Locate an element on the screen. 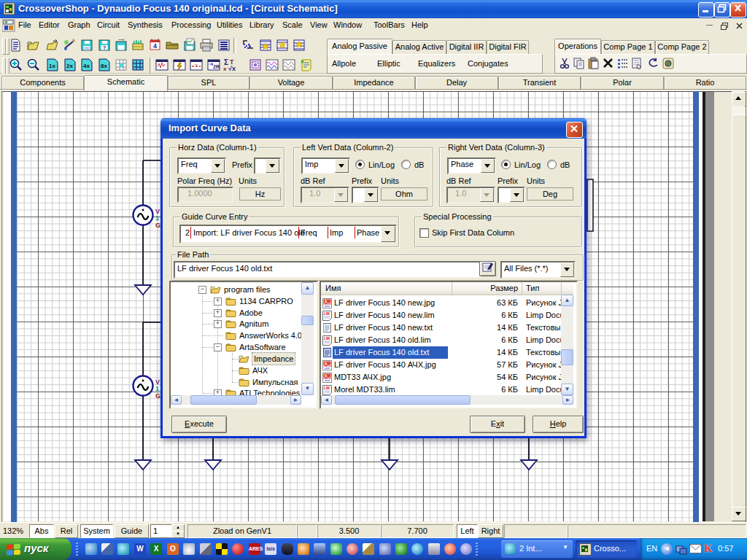 The height and width of the screenshot is (560, 747). svg-text: 4 is located at coordinates (155, 46).